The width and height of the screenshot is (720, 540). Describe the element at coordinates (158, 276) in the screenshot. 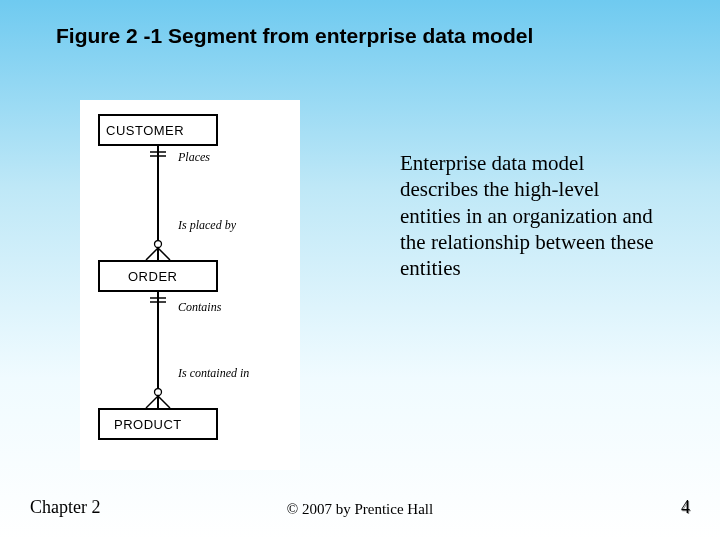

I see `entity-order: ORDER` at that location.